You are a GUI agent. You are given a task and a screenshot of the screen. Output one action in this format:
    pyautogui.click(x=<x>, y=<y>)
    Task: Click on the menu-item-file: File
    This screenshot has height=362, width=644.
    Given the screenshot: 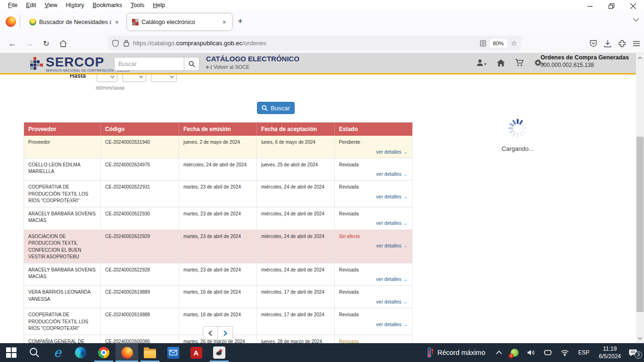 What is the action you would take?
    pyautogui.click(x=13, y=5)
    